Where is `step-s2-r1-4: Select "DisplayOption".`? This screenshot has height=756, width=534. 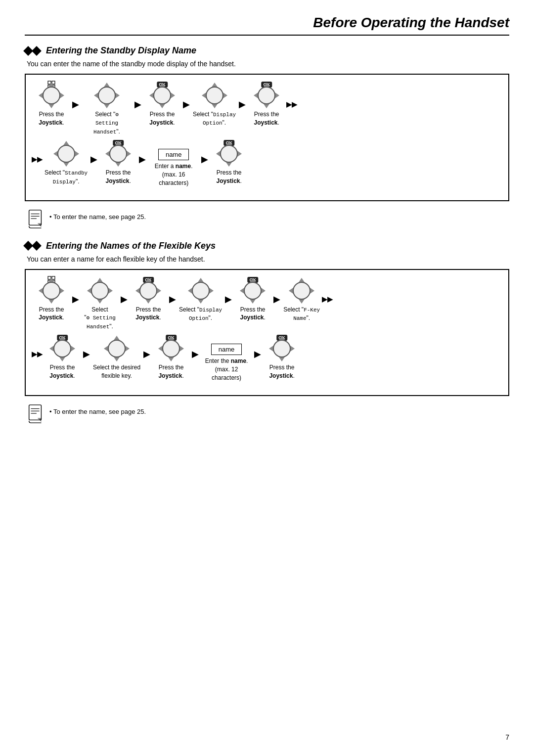 step-s2-r1-4: Select "DisplayOption". is located at coordinates (201, 301).